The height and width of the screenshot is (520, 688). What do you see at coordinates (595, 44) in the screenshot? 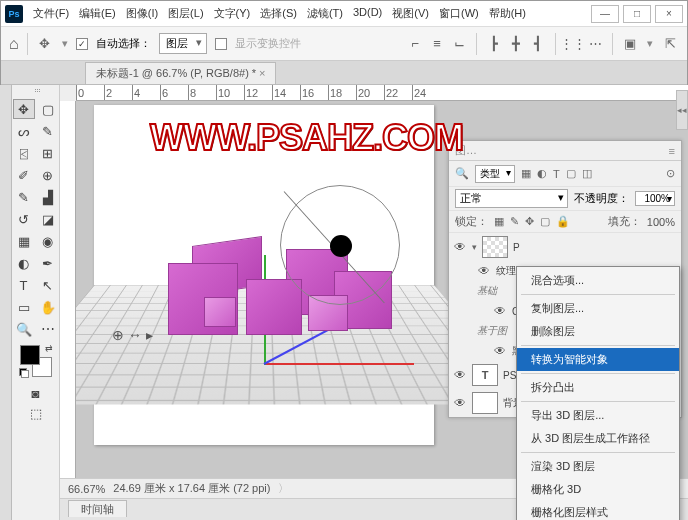
I see `more-icon: ⋯` at bounding box center [595, 44].